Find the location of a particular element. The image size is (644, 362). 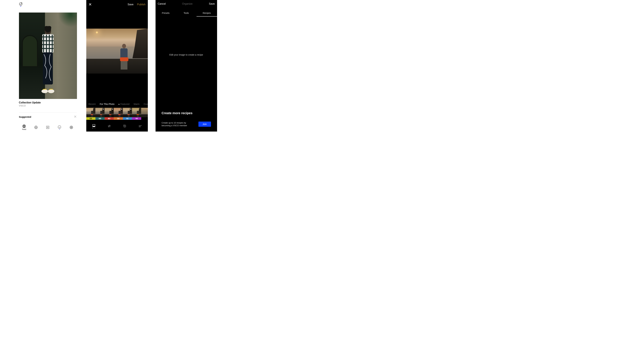

tab-discover is located at coordinates (36, 127).